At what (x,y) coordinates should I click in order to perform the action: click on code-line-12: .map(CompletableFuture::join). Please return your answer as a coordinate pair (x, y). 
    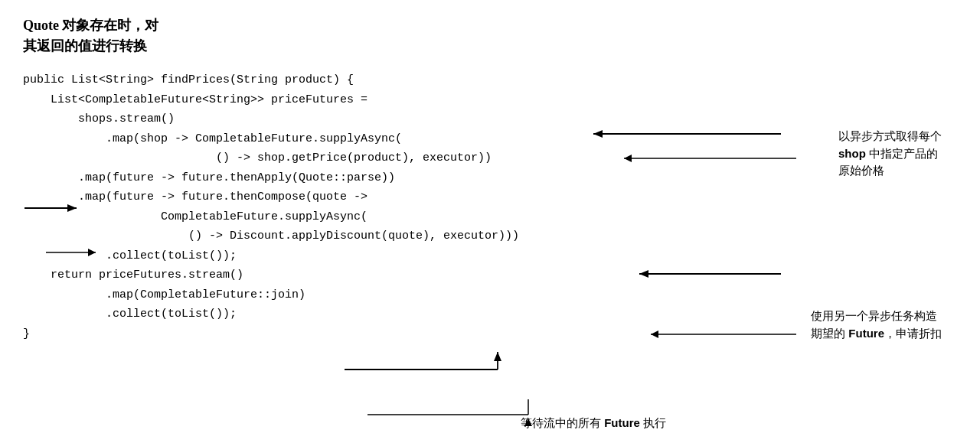
    Looking at the image, I should click on (490, 295).